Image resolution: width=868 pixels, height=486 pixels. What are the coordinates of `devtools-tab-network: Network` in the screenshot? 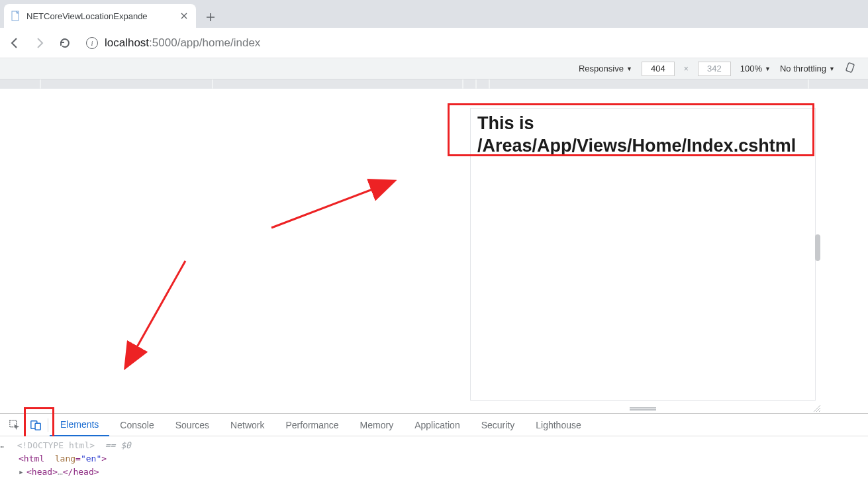 It's located at (248, 425).